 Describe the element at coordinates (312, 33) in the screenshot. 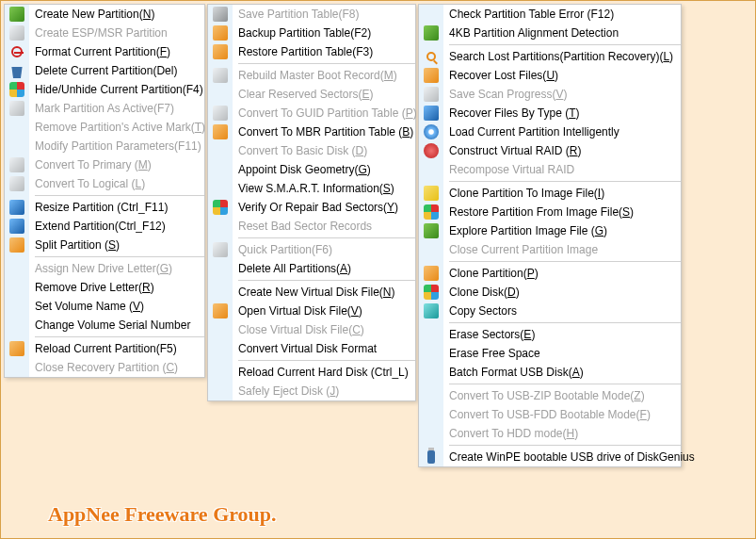

I see `backup-partition-table: Backup Partition Table(F2)` at that location.